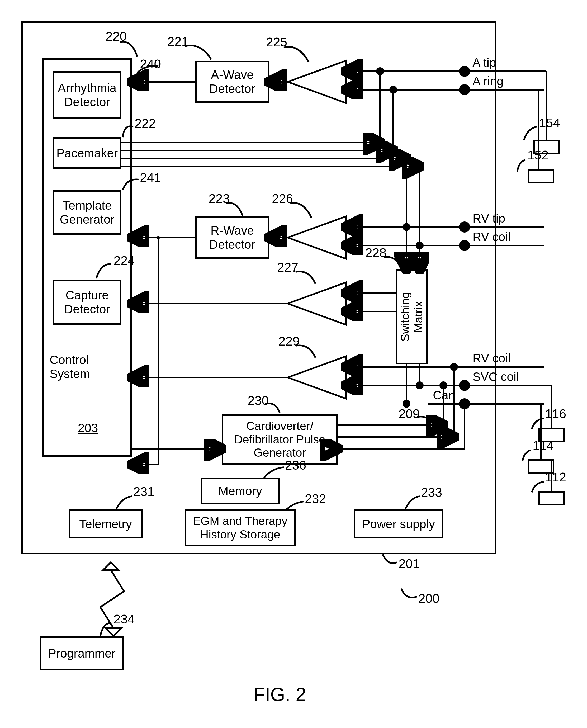  I want to click on ref-231: 231, so click(144, 492).